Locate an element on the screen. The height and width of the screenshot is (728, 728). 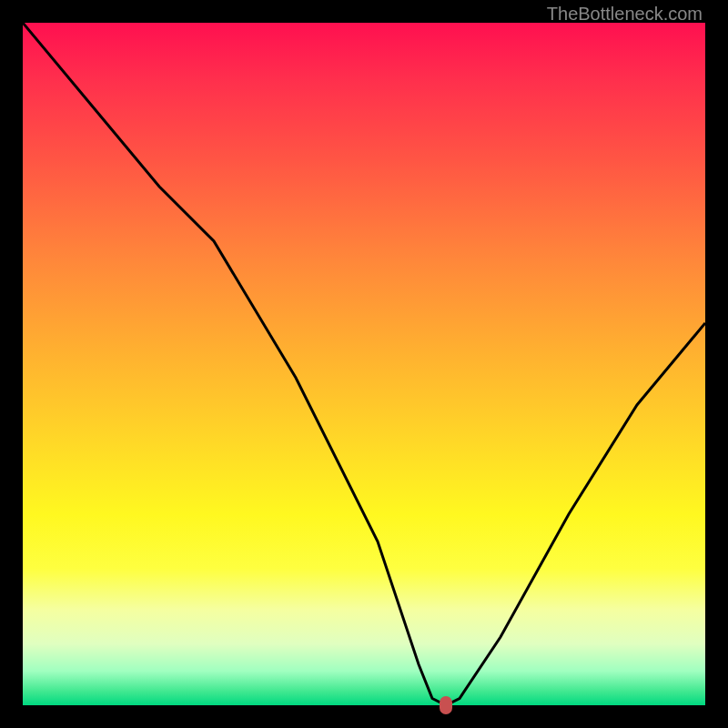
watermark-text: TheBottleneck.com is located at coordinates (624, 15).